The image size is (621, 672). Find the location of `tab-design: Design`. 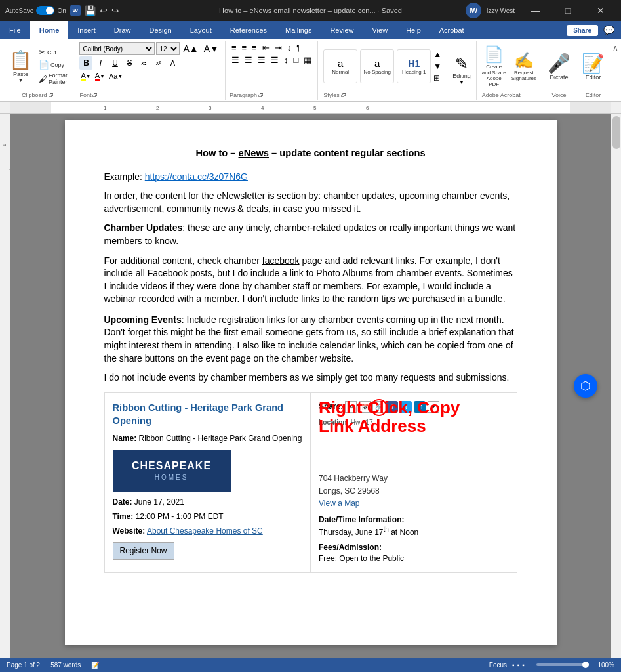

tab-design: Design is located at coordinates (160, 30).